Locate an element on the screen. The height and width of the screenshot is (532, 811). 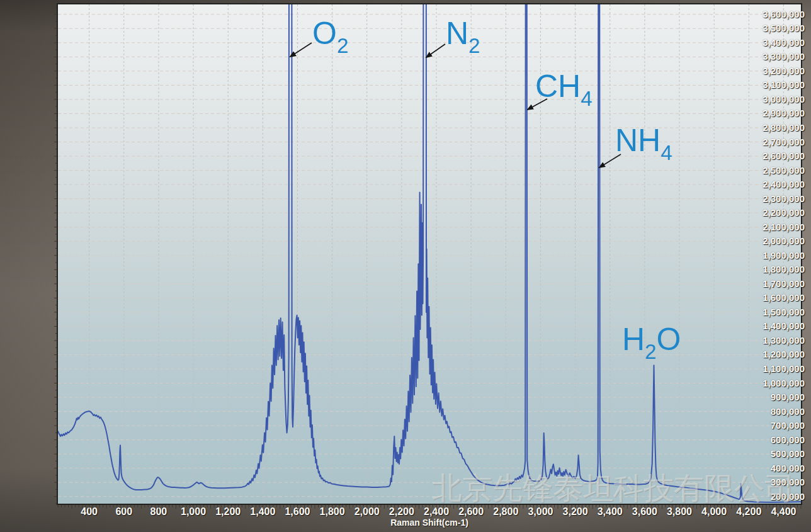
annotation-text: N is located at coordinates (457, 33).